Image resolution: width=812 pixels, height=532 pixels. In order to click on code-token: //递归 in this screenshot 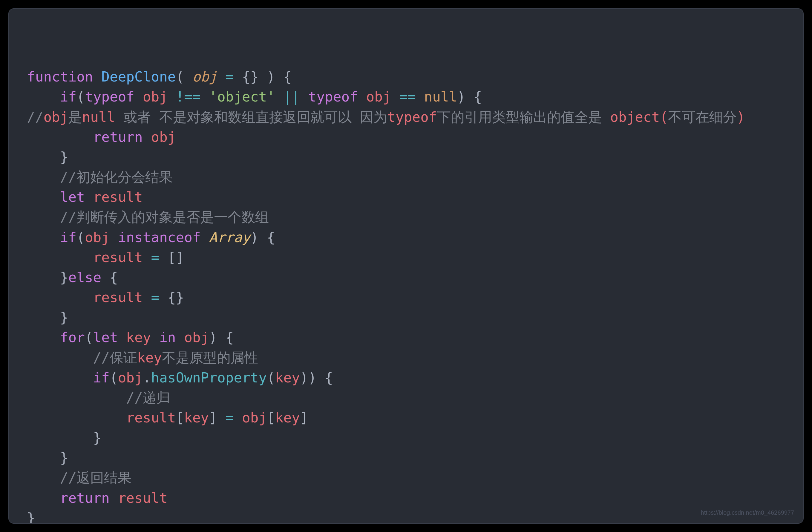, I will do `click(148, 398)`.